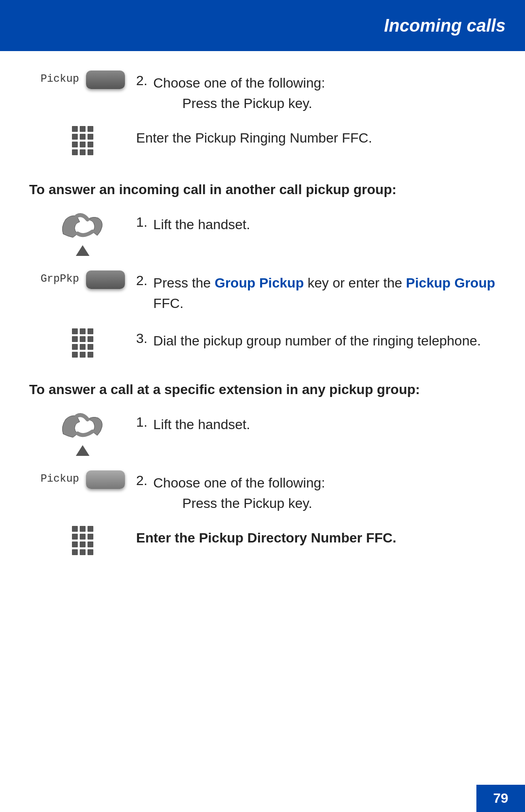 The height and width of the screenshot is (812, 525). I want to click on sub-steps-s3: Press the Pickup key., so click(339, 504).